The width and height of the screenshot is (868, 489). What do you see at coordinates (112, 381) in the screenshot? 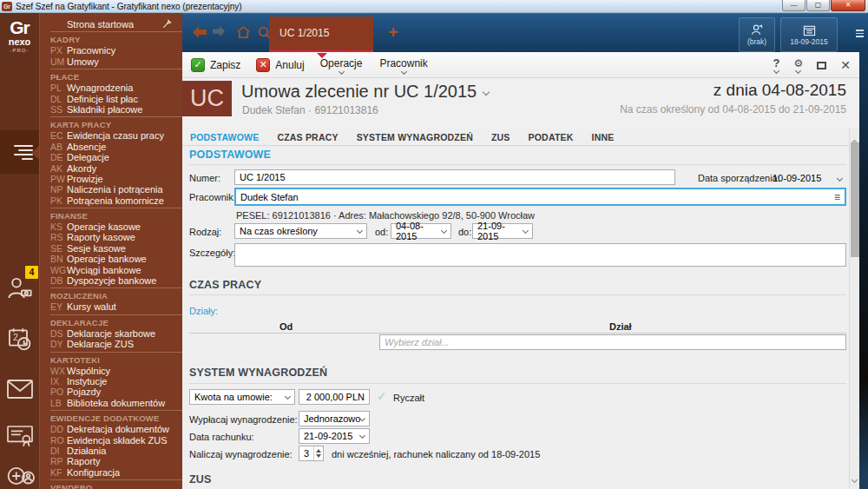
I see `sidebar-item-instytucje: IXInstytucje` at bounding box center [112, 381].